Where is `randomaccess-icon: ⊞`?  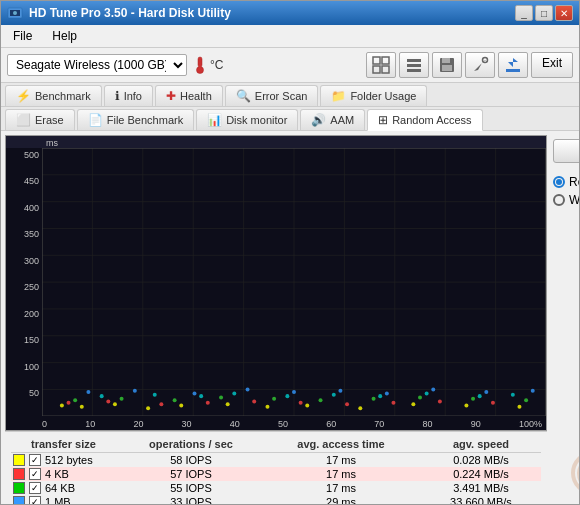 randomaccess-icon: ⊞ is located at coordinates (383, 120).